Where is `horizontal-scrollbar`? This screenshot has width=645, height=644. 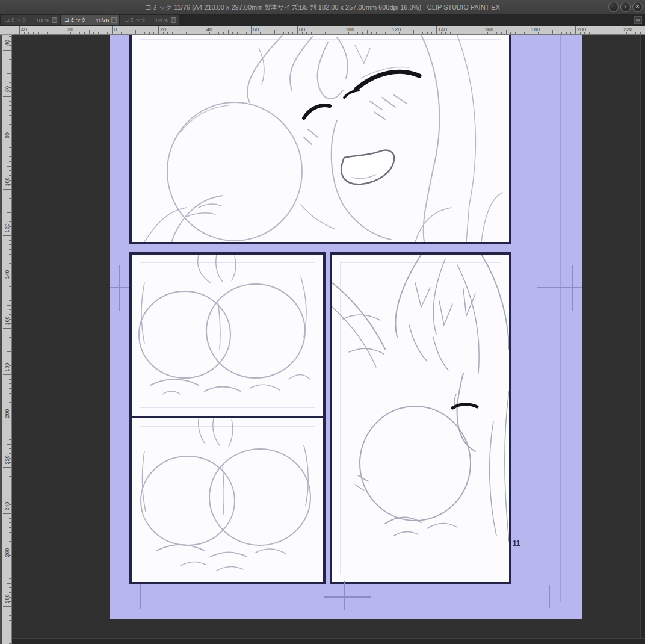 horizontal-scrollbar is located at coordinates (329, 641).